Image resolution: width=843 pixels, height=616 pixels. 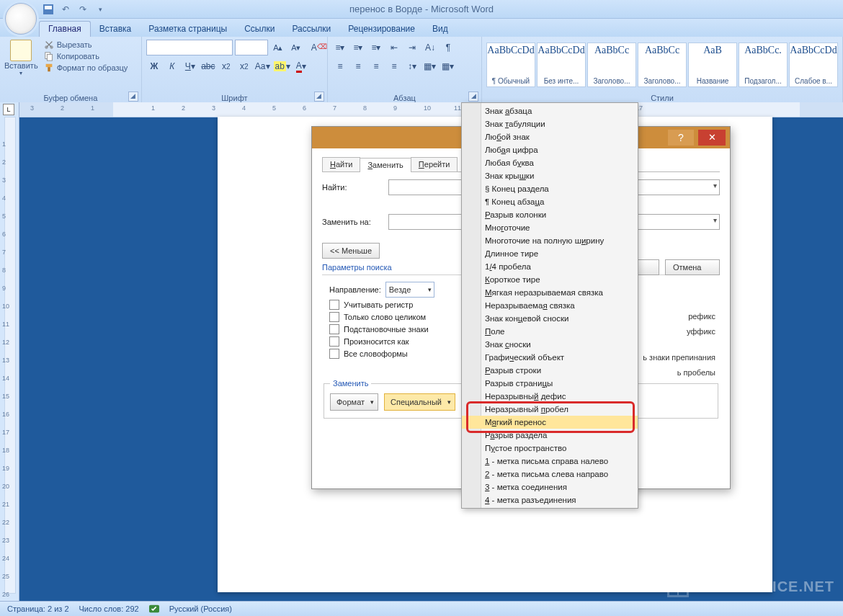 What do you see at coordinates (38, 609) in the screenshot?
I see `status-page: Страница: 2 из 2` at bounding box center [38, 609].